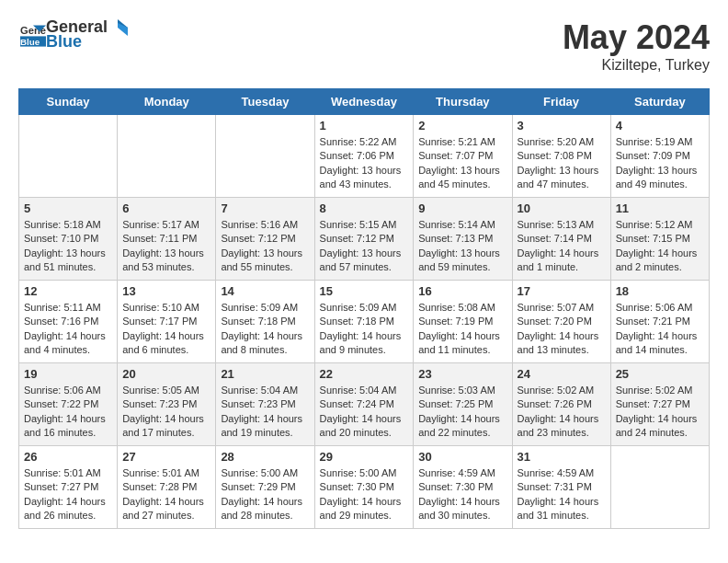 This screenshot has width=728, height=563. What do you see at coordinates (463, 102) in the screenshot?
I see `header-thursday: Thursday` at bounding box center [463, 102].